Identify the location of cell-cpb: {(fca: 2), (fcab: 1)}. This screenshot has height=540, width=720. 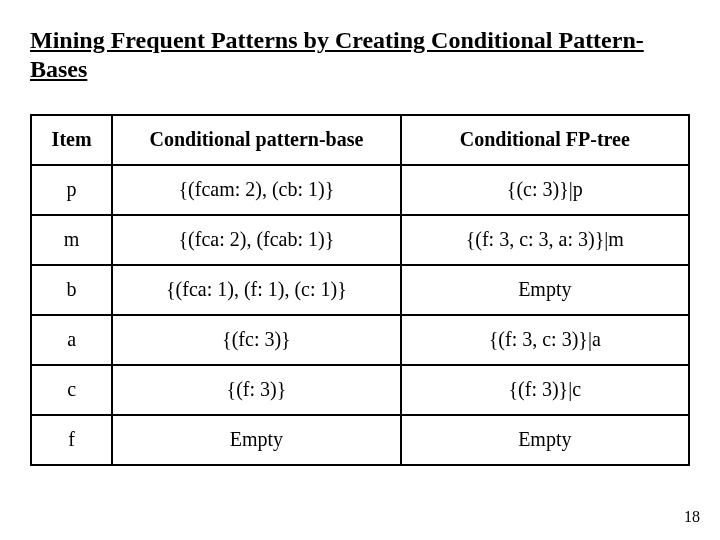
(256, 240).